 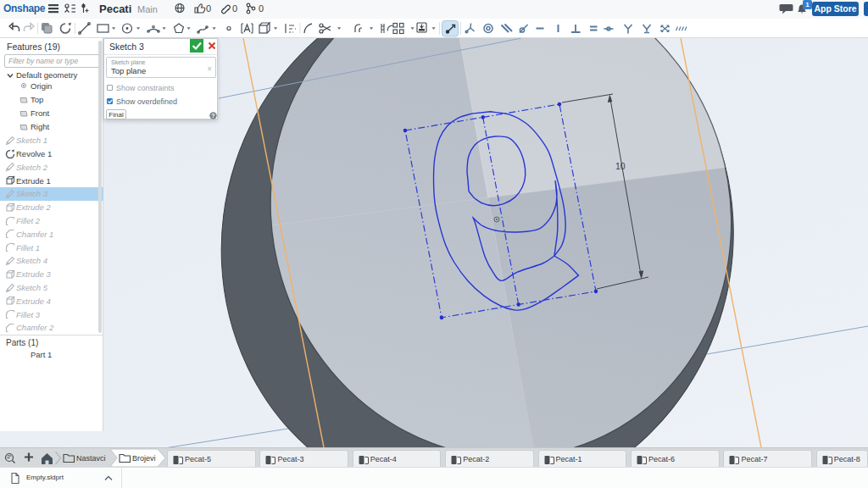 I want to click on svg-text: 10, so click(x=620, y=166).